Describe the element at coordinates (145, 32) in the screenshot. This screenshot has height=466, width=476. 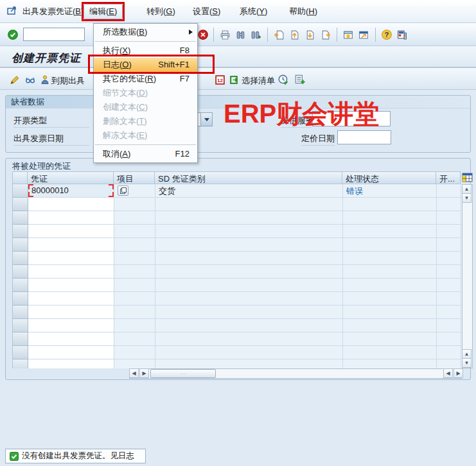
I see `menu-item-selected-data: 所选数据(B)` at that location.